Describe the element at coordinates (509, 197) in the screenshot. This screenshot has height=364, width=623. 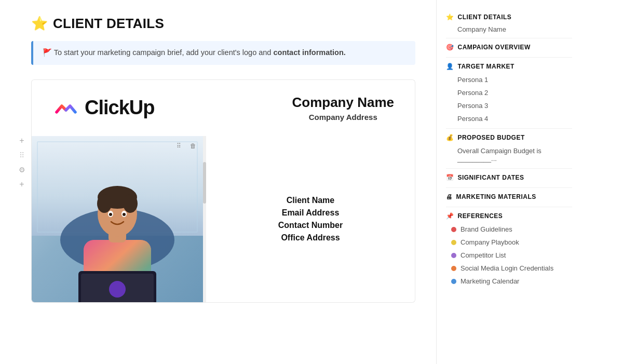
I see `sidebar-heading-marketing: 🖨 MARKETING MATERIALS` at that location.